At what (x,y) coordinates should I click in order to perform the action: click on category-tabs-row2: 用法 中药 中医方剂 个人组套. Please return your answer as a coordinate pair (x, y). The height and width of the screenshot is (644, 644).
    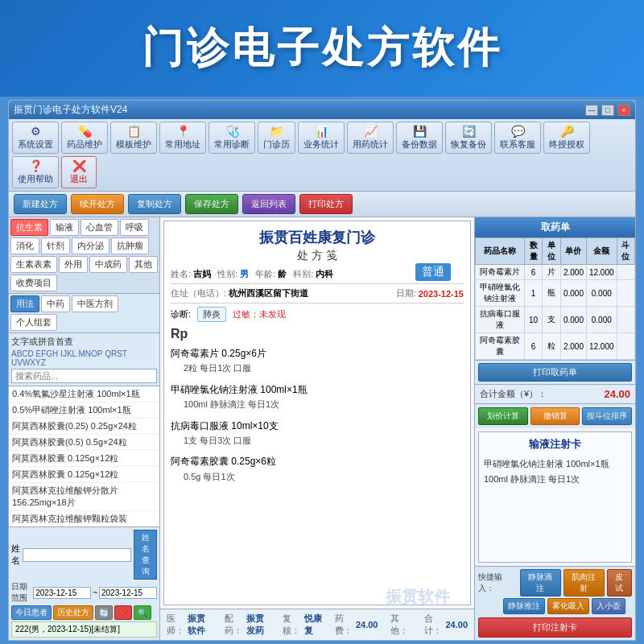
    Looking at the image, I should click on (84, 314).